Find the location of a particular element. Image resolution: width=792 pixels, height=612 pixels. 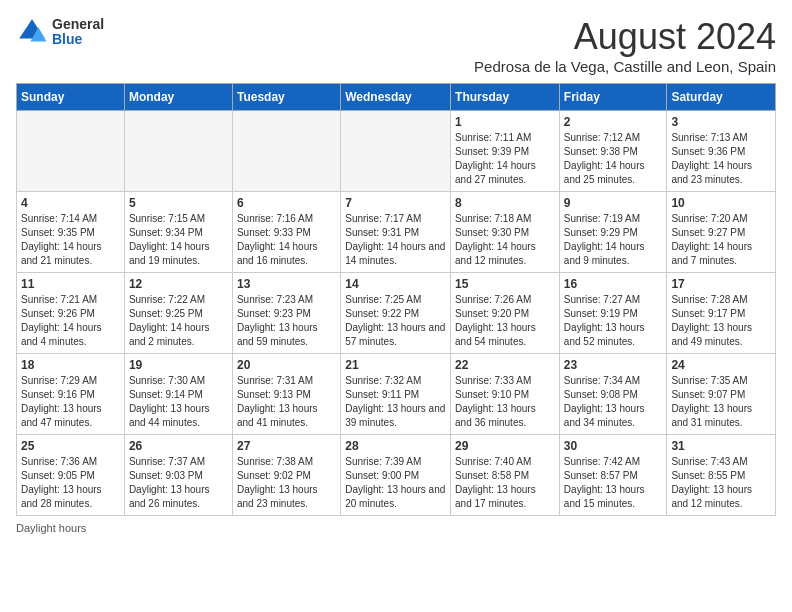

day-number: 27 is located at coordinates (286, 446).